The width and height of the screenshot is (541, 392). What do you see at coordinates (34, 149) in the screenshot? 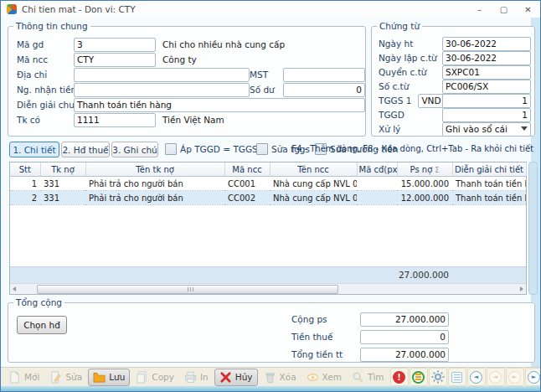
I see `tab-chi-tiet: 1. Chi tiết` at bounding box center [34, 149].